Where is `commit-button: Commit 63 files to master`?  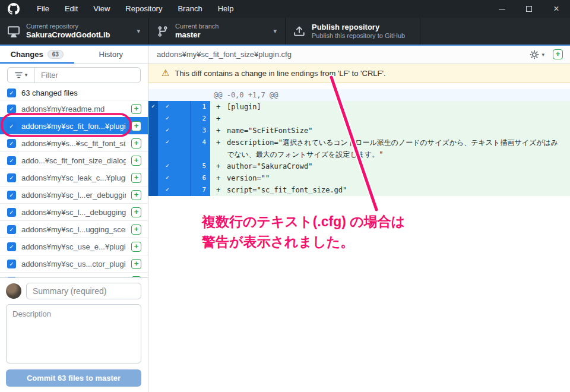 commit-button: Commit 63 files to master is located at coordinates (74, 378).